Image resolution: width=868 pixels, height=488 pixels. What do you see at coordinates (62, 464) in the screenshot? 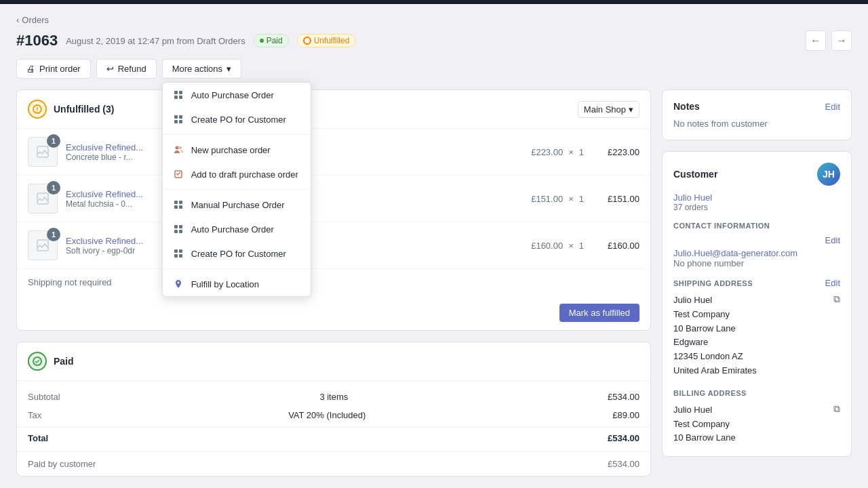
I see `paid-by-label: Paid by customer` at bounding box center [62, 464].